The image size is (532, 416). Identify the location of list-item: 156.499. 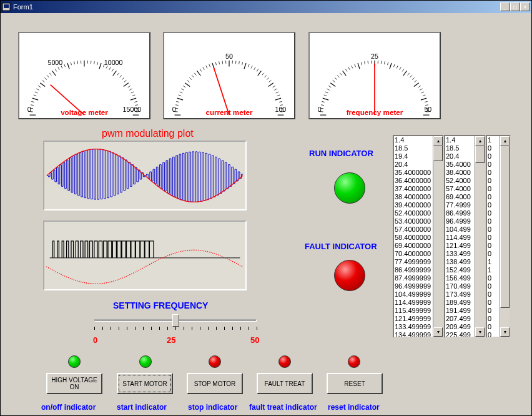
(460, 279).